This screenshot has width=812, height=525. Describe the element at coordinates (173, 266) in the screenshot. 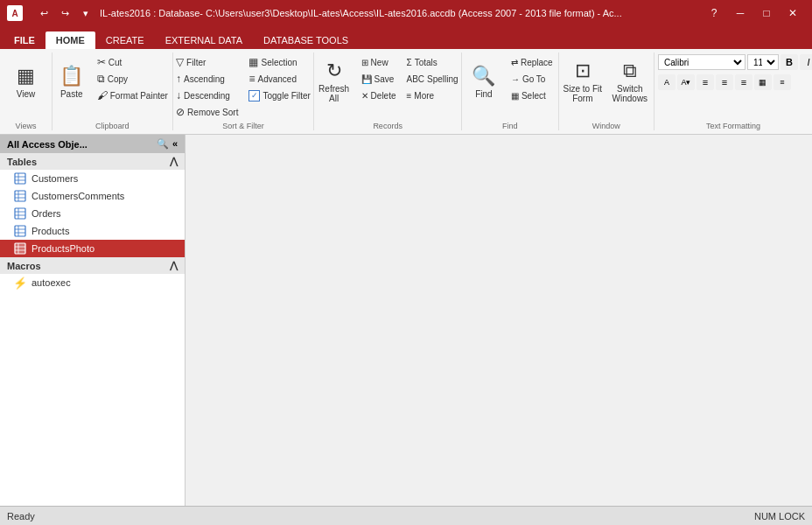

I see `nav-section-macros-toggle: ⋀` at that location.